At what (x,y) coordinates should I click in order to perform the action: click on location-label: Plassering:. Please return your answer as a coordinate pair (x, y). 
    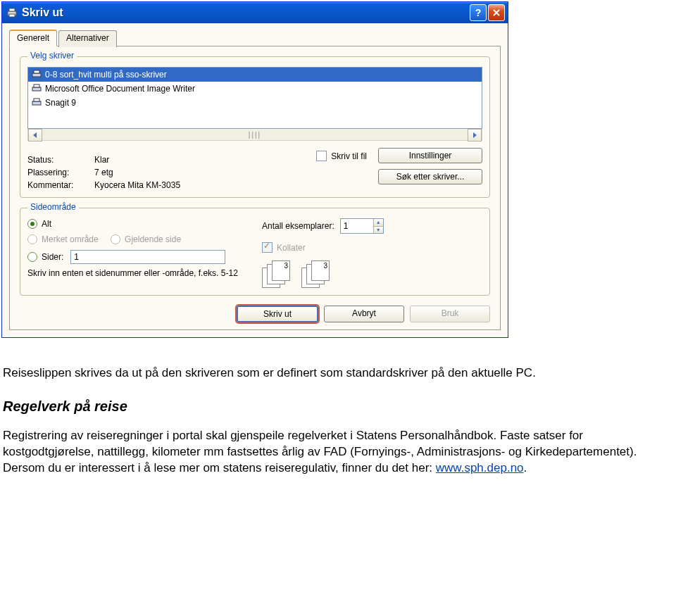
    Looking at the image, I should click on (61, 172).